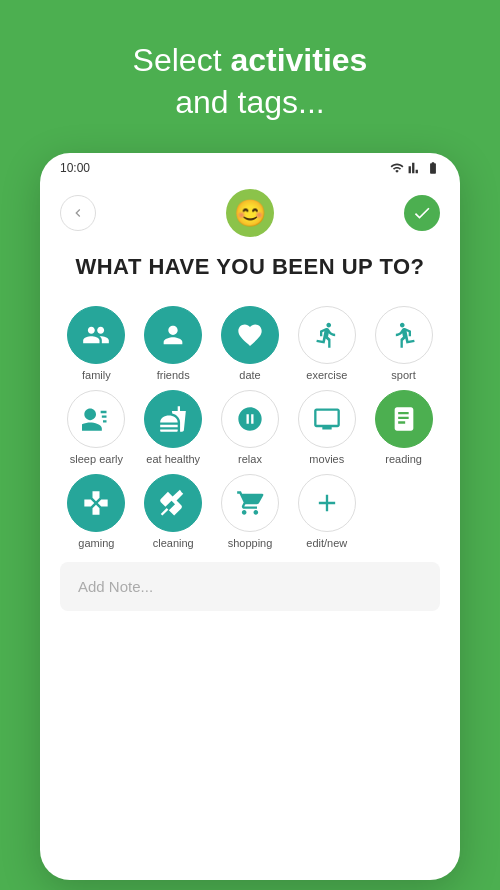 The width and height of the screenshot is (500, 890). What do you see at coordinates (250, 166) in the screenshot?
I see `status-bar: 10:00` at bounding box center [250, 166].